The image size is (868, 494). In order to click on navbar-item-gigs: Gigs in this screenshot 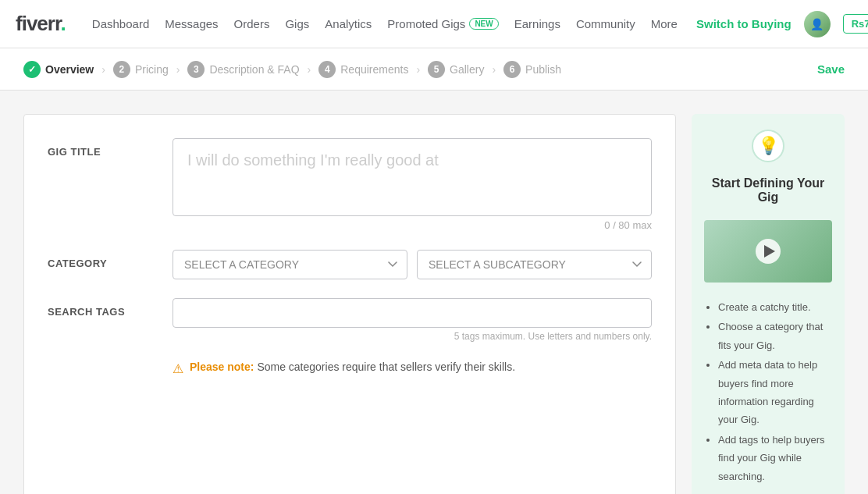, I will do `click(297, 23)`.